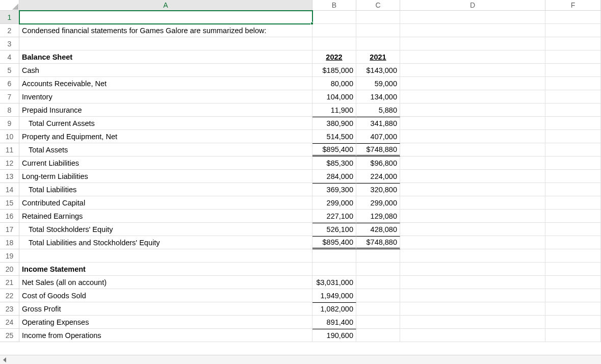 The height and width of the screenshot is (364, 601). Describe the element at coordinates (473, 163) in the screenshot. I see `cell-D12` at that location.